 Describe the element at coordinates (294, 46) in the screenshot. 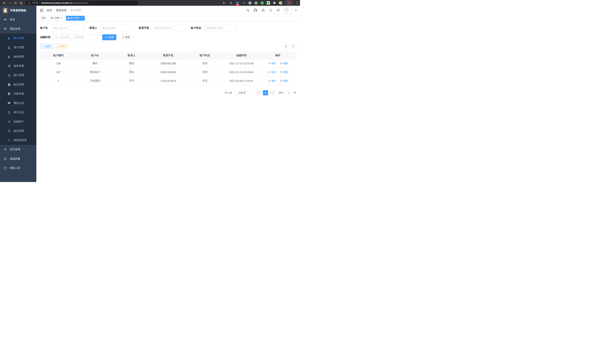

I see `refresh-table-button` at that location.